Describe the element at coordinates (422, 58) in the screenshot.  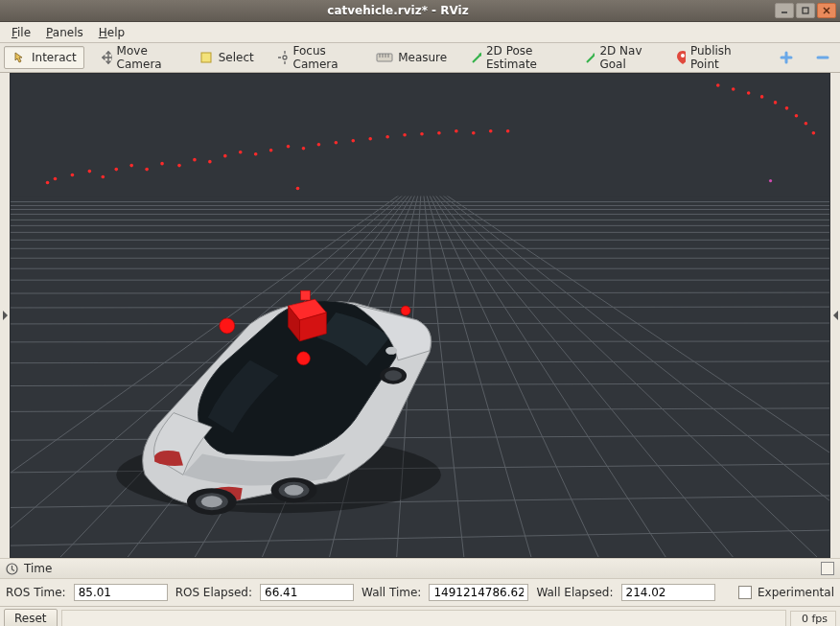
I see `tool-measure-label: Measure` at that location.